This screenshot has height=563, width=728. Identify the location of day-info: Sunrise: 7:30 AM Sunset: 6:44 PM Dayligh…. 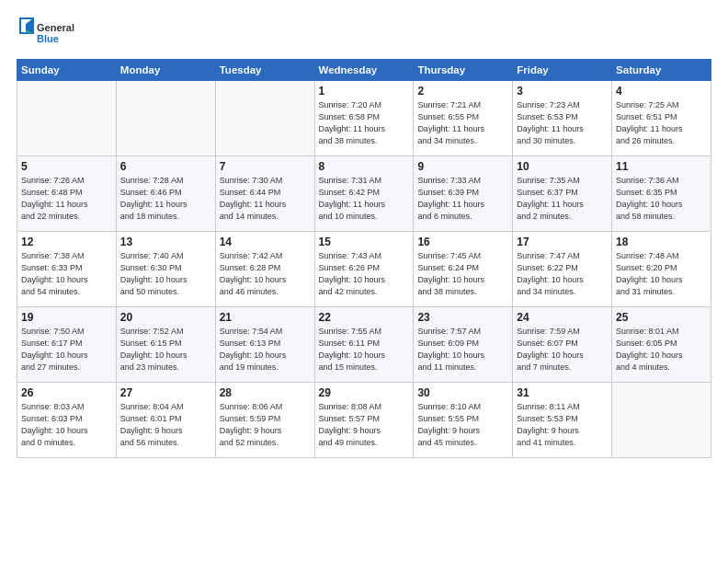
(265, 199).